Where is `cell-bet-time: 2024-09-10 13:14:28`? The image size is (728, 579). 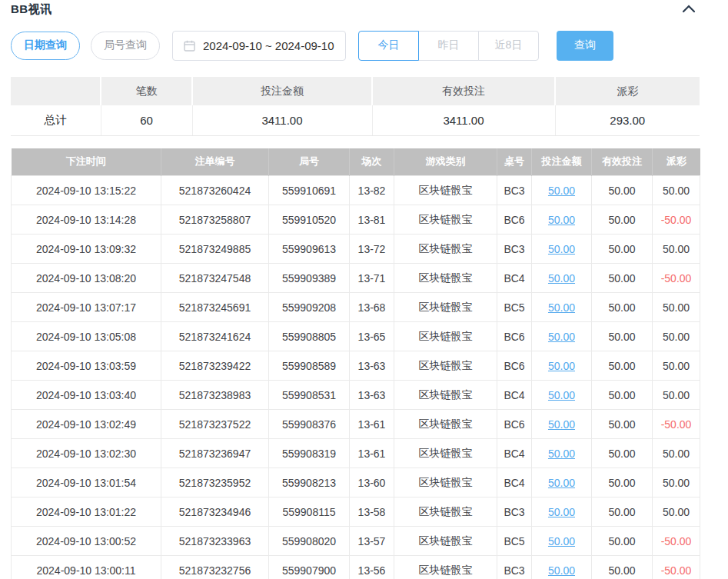
cell-bet-time: 2024-09-10 13:14:28 is located at coordinates (86, 220).